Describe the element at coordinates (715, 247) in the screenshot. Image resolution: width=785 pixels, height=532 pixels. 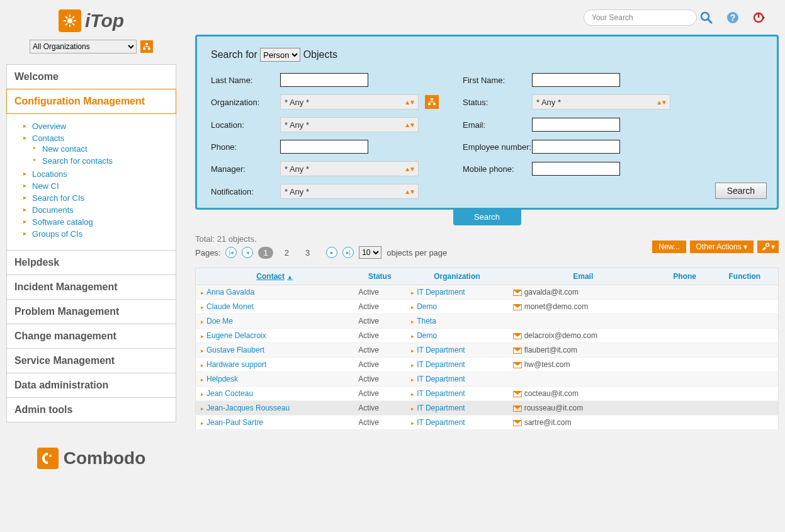
I see `action-buttons: New... Other Actions ▾ ▾` at that location.